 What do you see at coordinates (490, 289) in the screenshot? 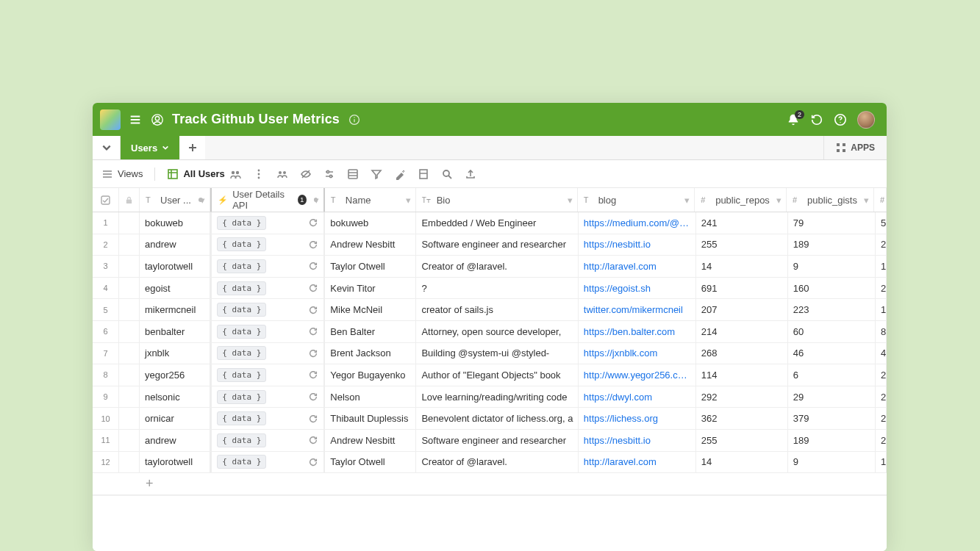
I see `table-row: 4 egoist { data } Kevin Titor ? https://…` at bounding box center [490, 289].